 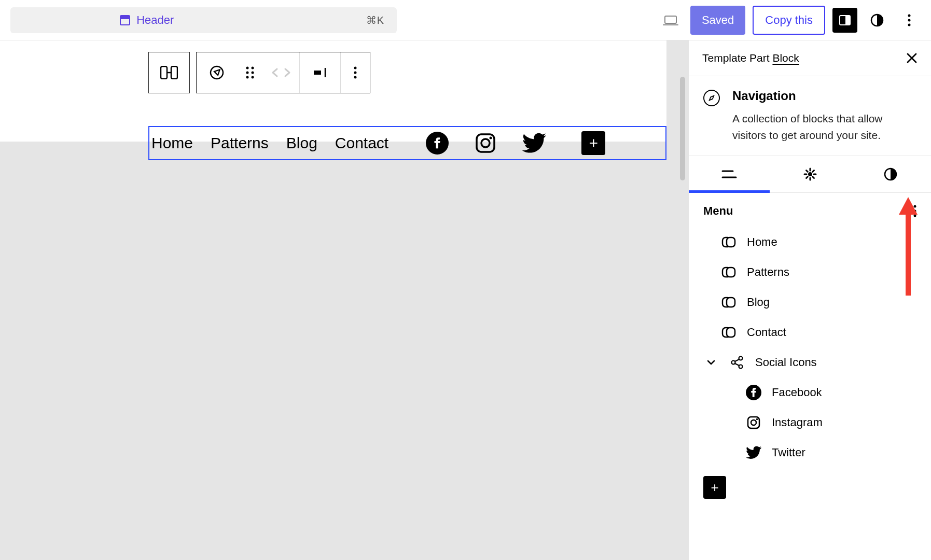 I want to click on device-preview-button, so click(x=671, y=20).